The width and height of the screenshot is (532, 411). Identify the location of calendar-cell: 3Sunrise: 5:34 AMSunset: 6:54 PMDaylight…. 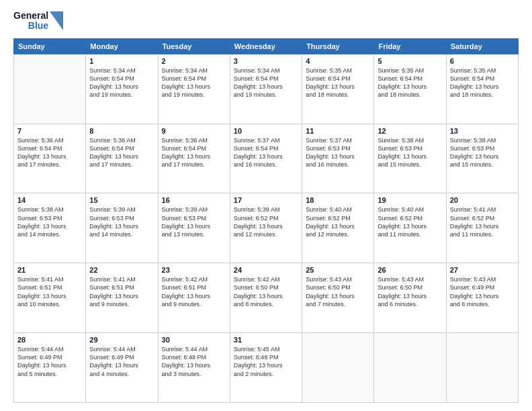
(266, 89).